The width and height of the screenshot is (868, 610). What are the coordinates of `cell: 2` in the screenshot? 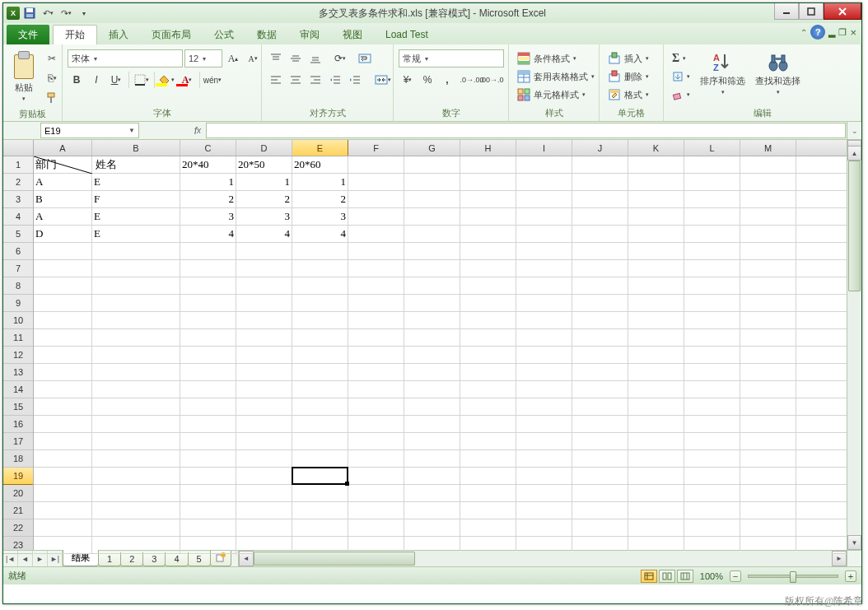 It's located at (208, 199).